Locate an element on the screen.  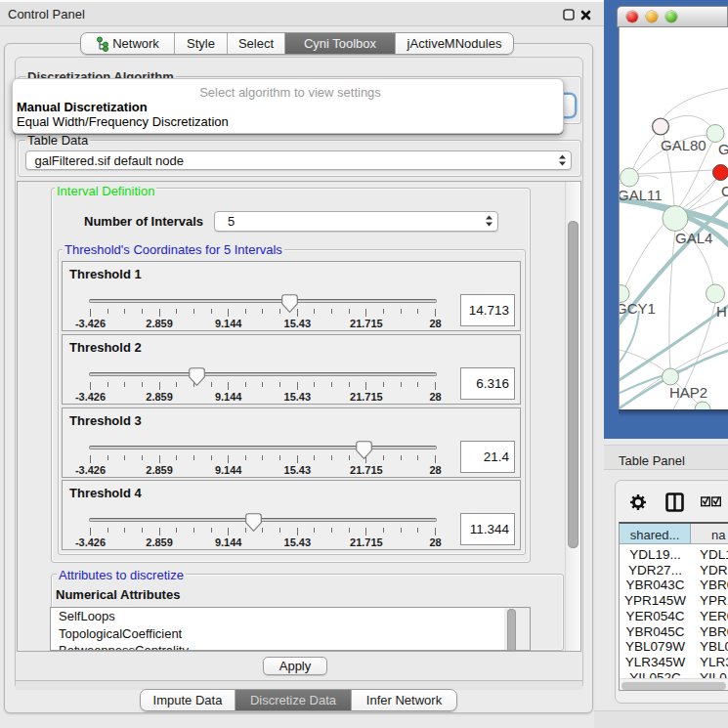
svg-text: GAL4 is located at coordinates (694, 238).